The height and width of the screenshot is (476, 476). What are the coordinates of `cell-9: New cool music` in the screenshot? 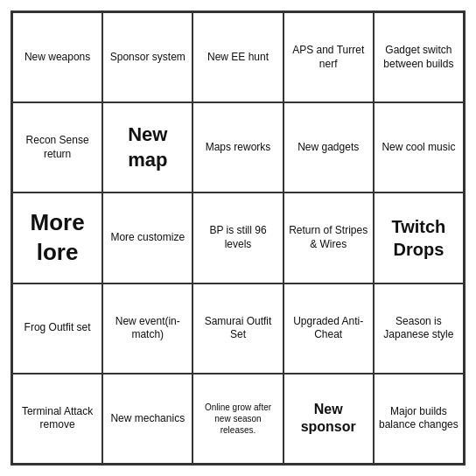 It's located at (418, 147).